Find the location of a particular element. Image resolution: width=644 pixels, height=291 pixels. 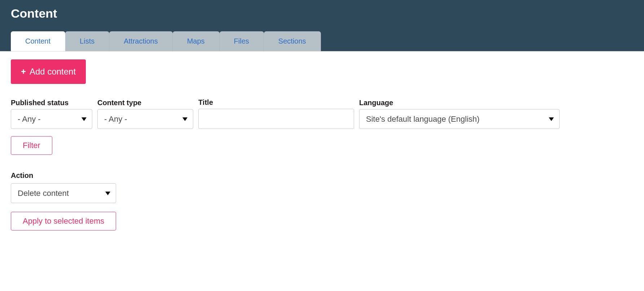

filter-type-select: - Any - is located at coordinates (145, 119).